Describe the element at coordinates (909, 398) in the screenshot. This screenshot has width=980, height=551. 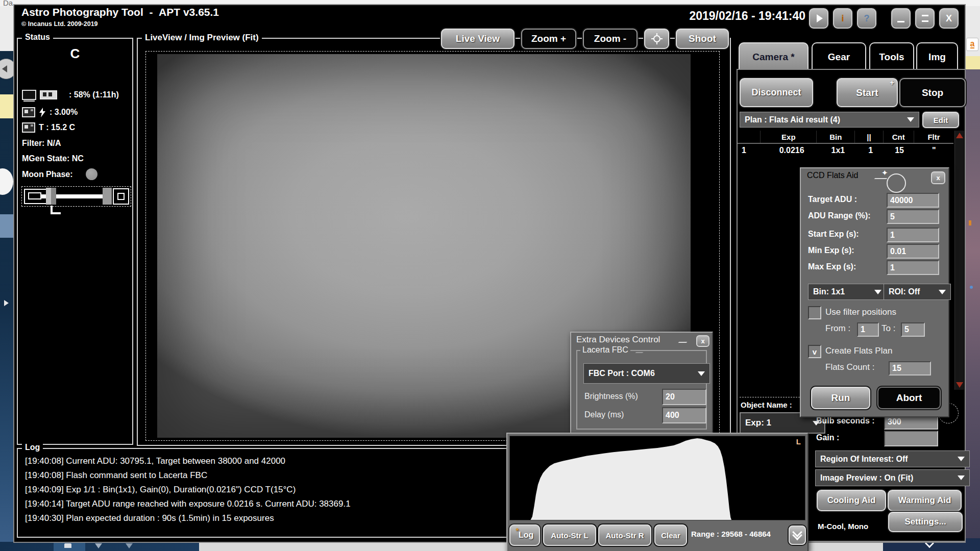
I see `abort-button: Abort` at that location.